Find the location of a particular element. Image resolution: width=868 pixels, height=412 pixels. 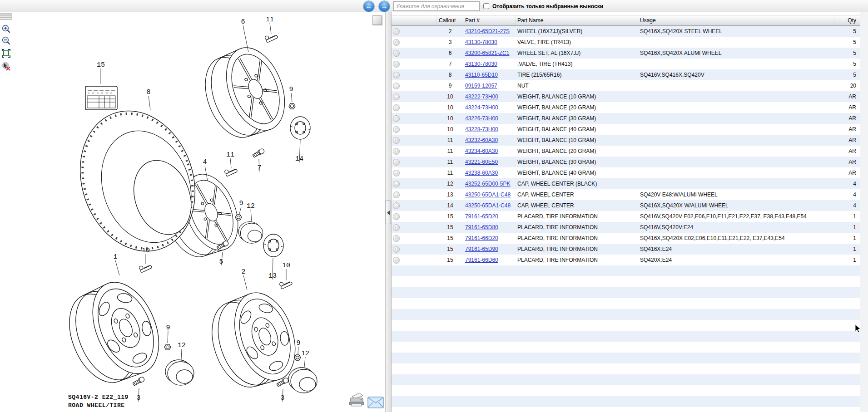

table-row: +643200-65821-ZC1WHEEL SET, AL (16X7JJ)S… is located at coordinates (626, 53).